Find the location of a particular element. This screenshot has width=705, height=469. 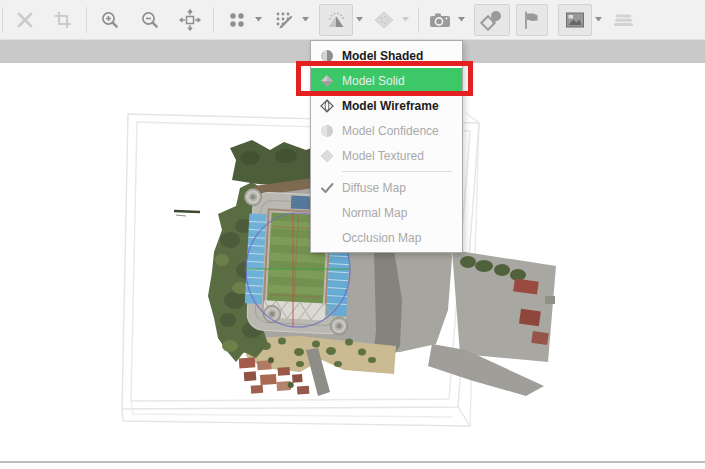

crop-region-button is located at coordinates (63, 20).